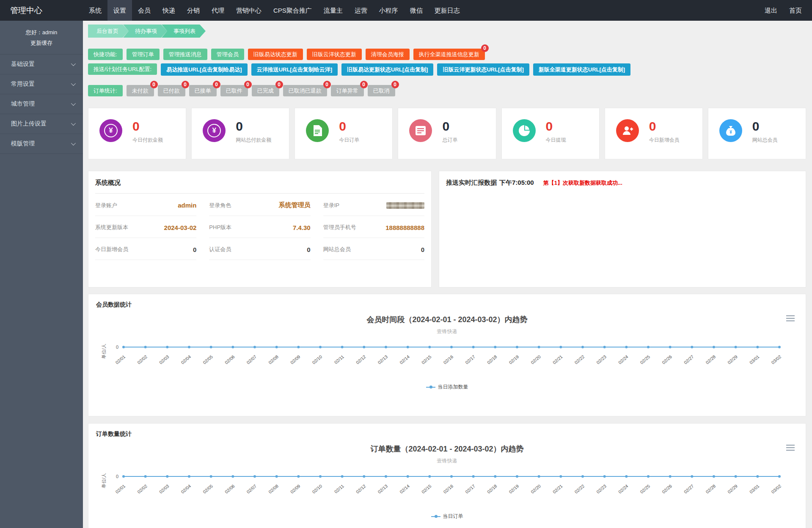 The width and height of the screenshot is (812, 528). I want to click on order-list-icon, so click(421, 131).